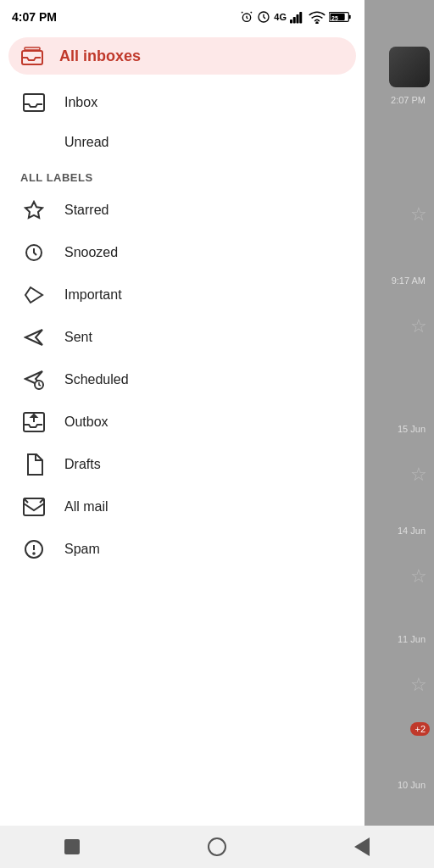 This screenshot has width=434, height=868. Describe the element at coordinates (34, 507) in the screenshot. I see `allmail-icon` at that location.